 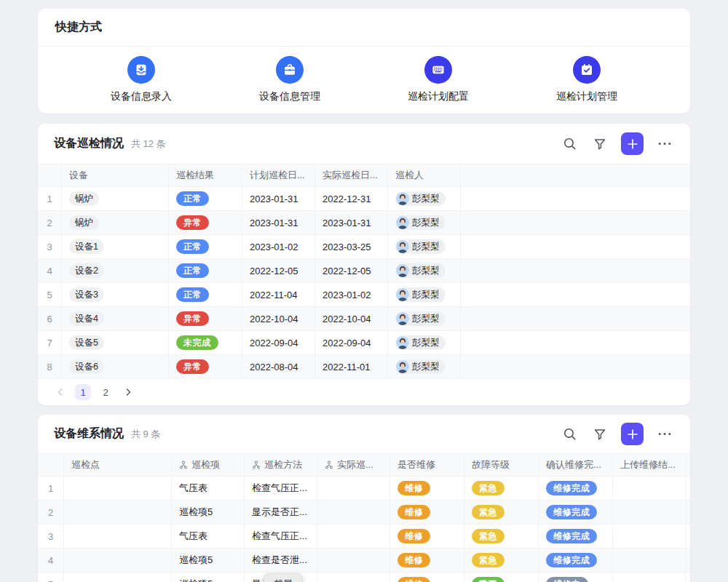 I want to click on column-header-confirm: 确认维修完..., so click(x=576, y=465).